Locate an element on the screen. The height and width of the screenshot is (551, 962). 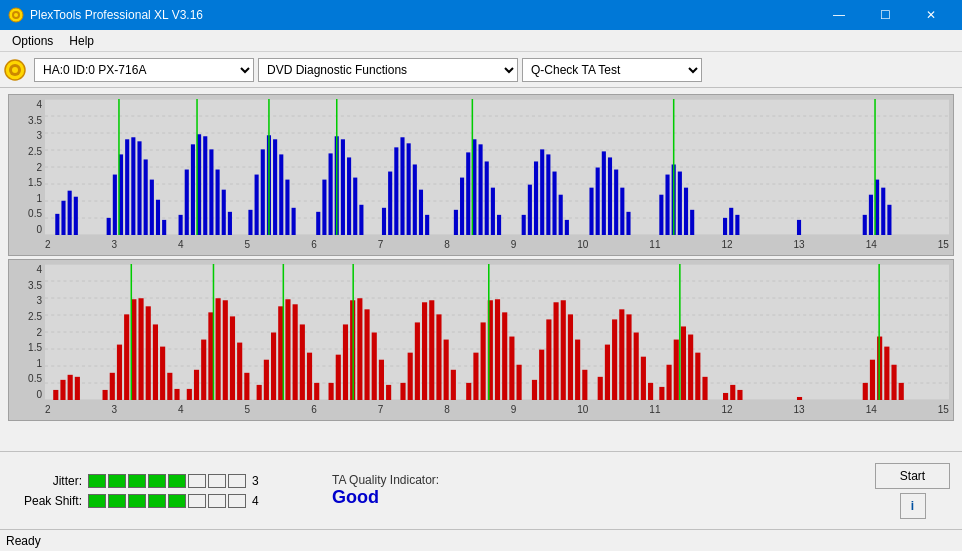
menu-options: Options is located at coordinates (32, 41).